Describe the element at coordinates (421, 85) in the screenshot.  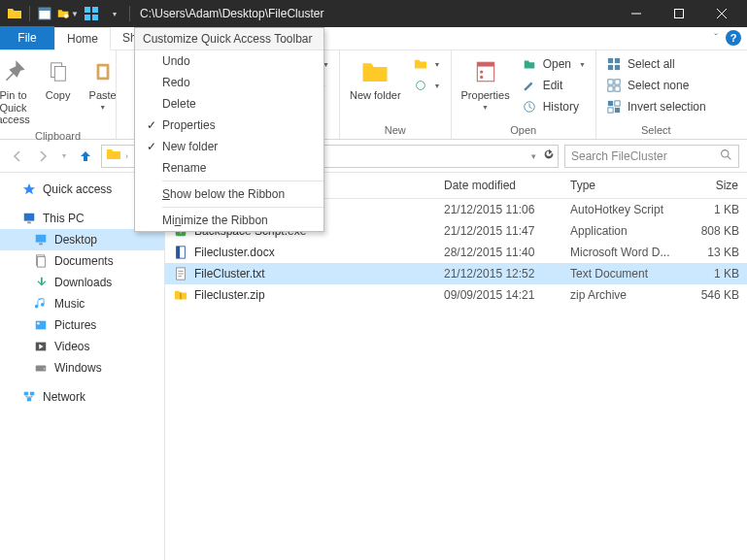
I see `easy-access-icon` at that location.